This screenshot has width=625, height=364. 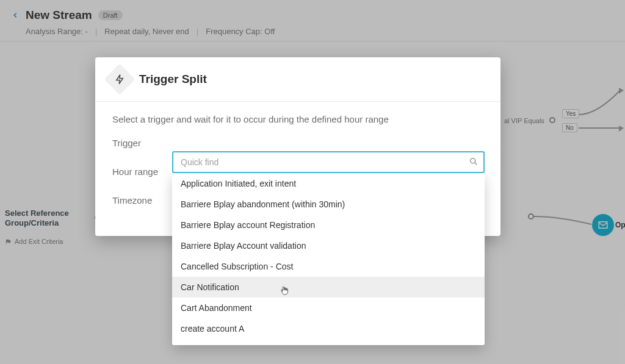 I want to click on modal-header: Trigger Split, so click(x=298, y=79).